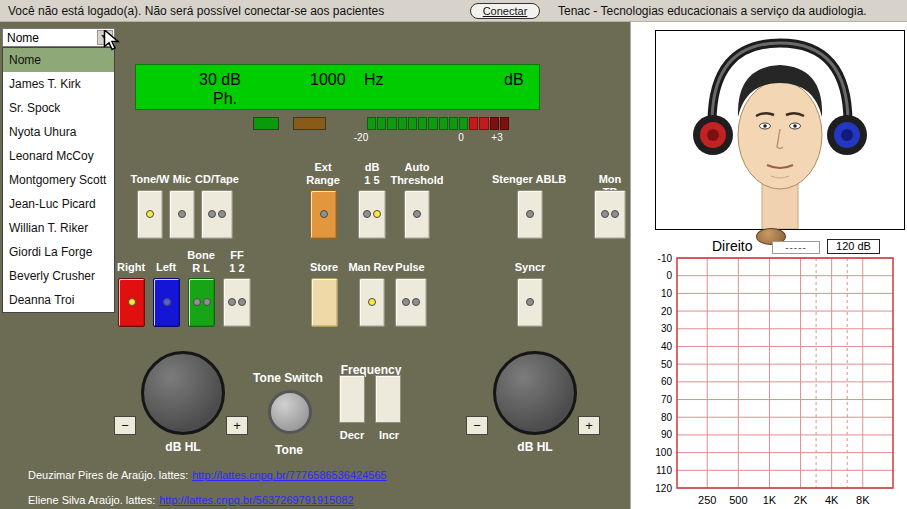 The height and width of the screenshot is (509, 907). I want to click on pulse-button, so click(411, 302).